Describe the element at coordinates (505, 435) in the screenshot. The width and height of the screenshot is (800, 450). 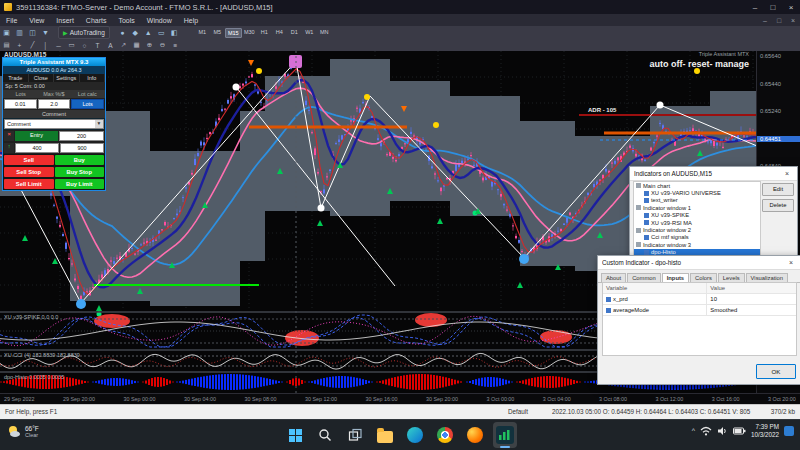
I see `mt5-taskbar-button` at that location.